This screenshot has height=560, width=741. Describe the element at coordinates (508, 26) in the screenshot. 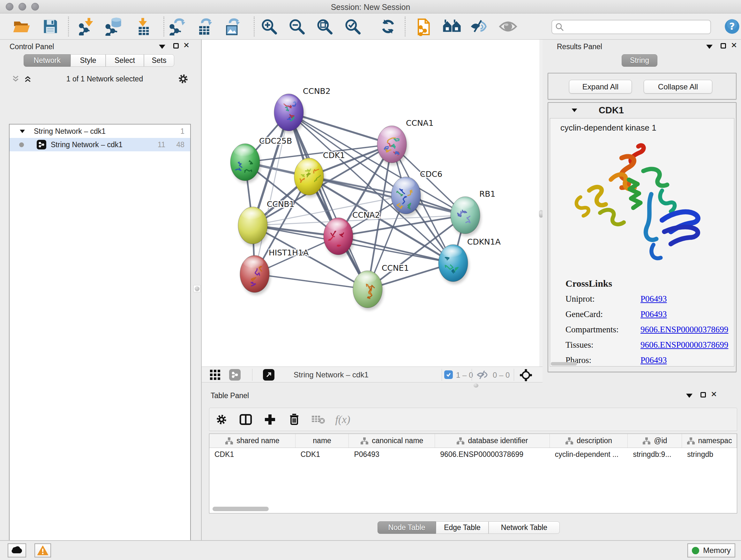

I see `show-graphics-details-button` at that location.